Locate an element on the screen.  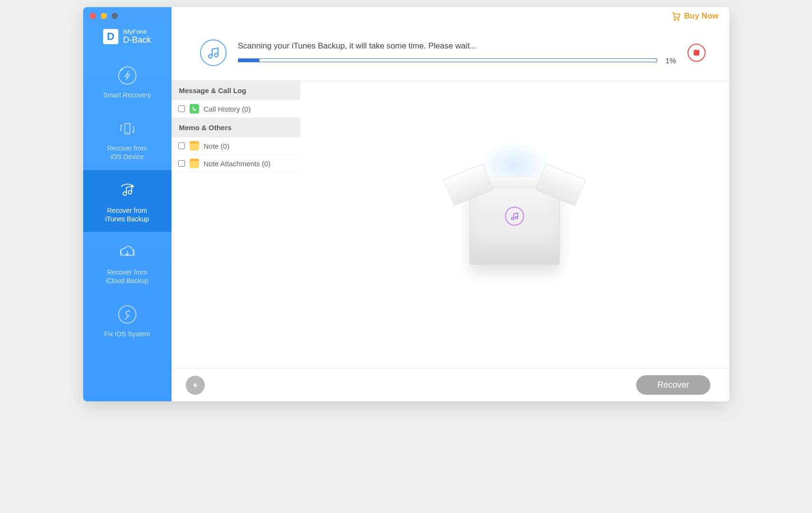
cart-icon is located at coordinates (676, 16).